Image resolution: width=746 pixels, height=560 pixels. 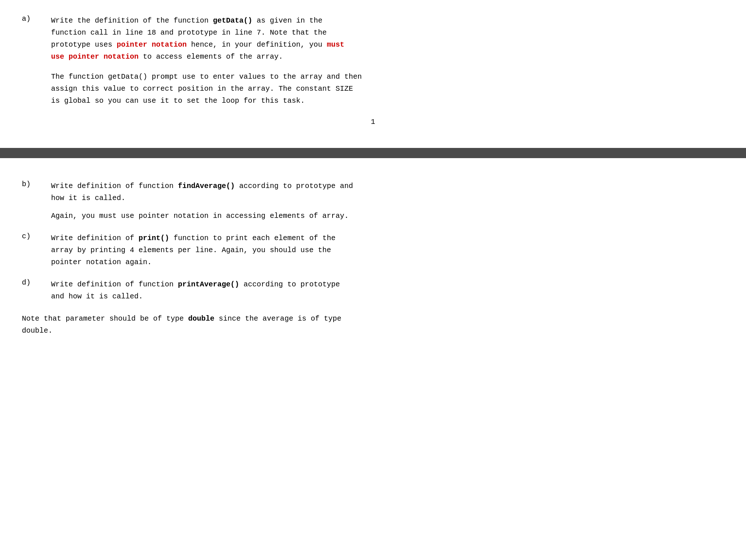 What do you see at coordinates (95, 57) in the screenshot?
I see `question-a-red3: use pointer notation` at bounding box center [95, 57].